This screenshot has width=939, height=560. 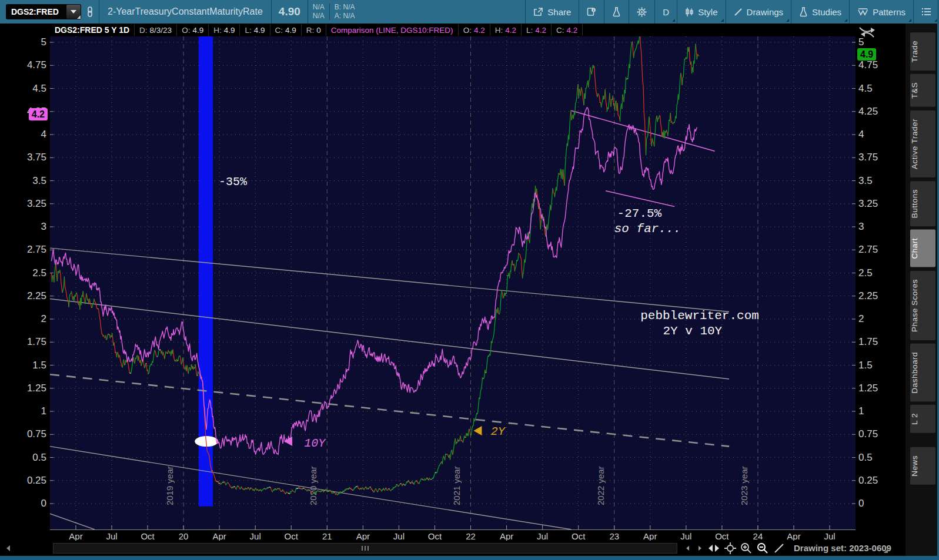 I want to click on timeframe-button: D, so click(x=666, y=12).